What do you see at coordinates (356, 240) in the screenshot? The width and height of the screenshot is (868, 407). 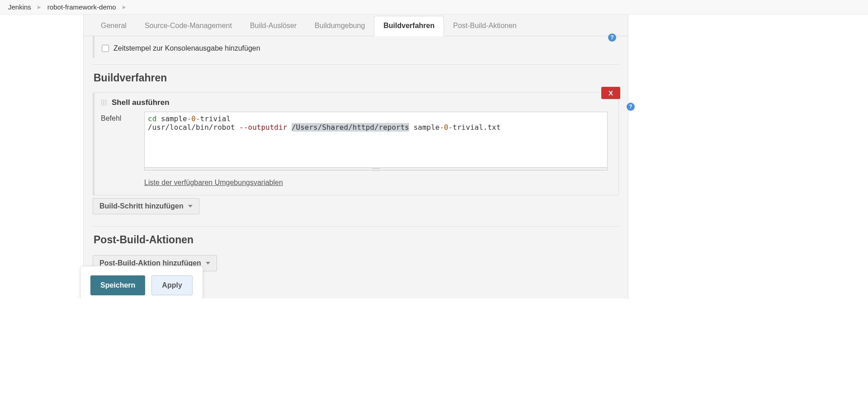 I see `postbuild-section-title: Post-Build-Aktionen` at bounding box center [356, 240].